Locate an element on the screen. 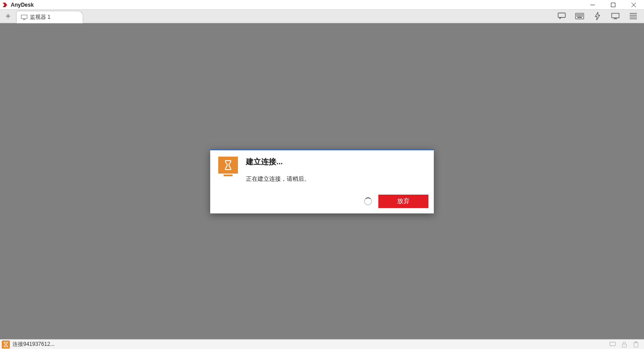 Image resolution: width=644 pixels, height=349 pixels. menu-button is located at coordinates (633, 16).